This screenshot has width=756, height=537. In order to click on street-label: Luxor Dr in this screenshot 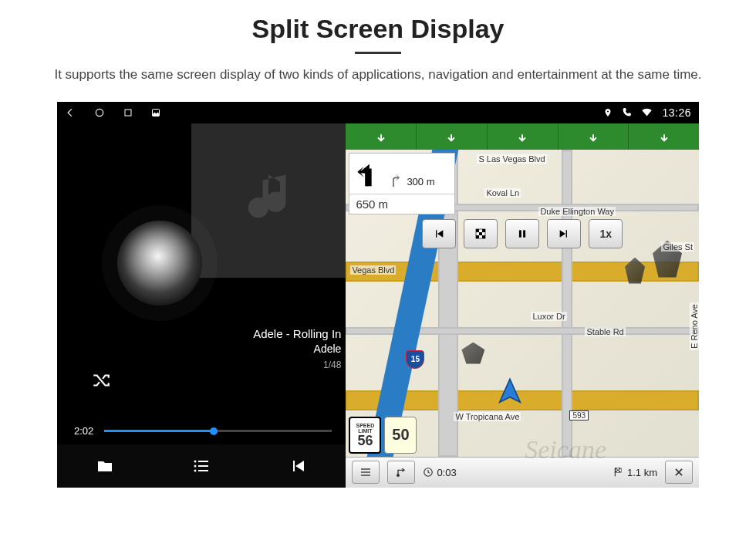, I will do `click(548, 316)`.